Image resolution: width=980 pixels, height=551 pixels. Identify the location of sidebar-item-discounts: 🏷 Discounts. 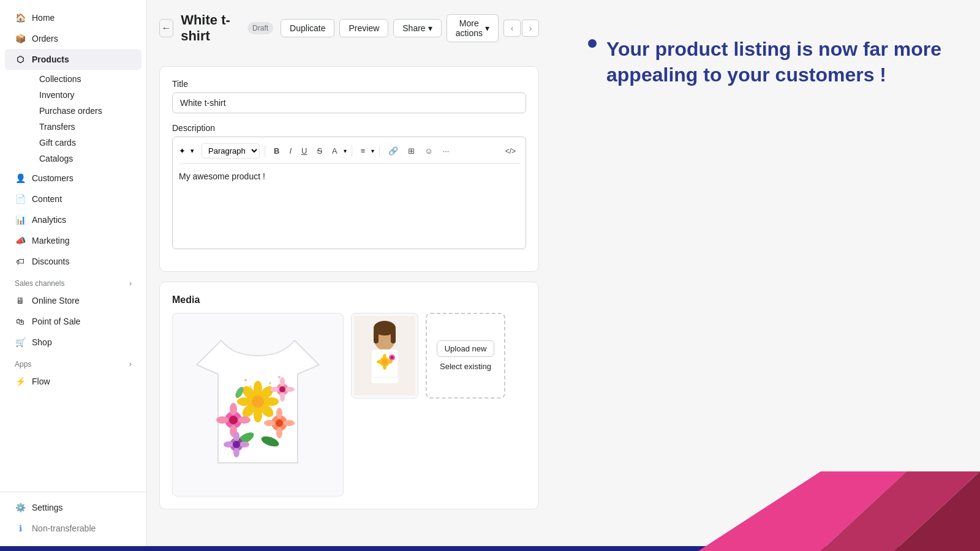
(74, 261).